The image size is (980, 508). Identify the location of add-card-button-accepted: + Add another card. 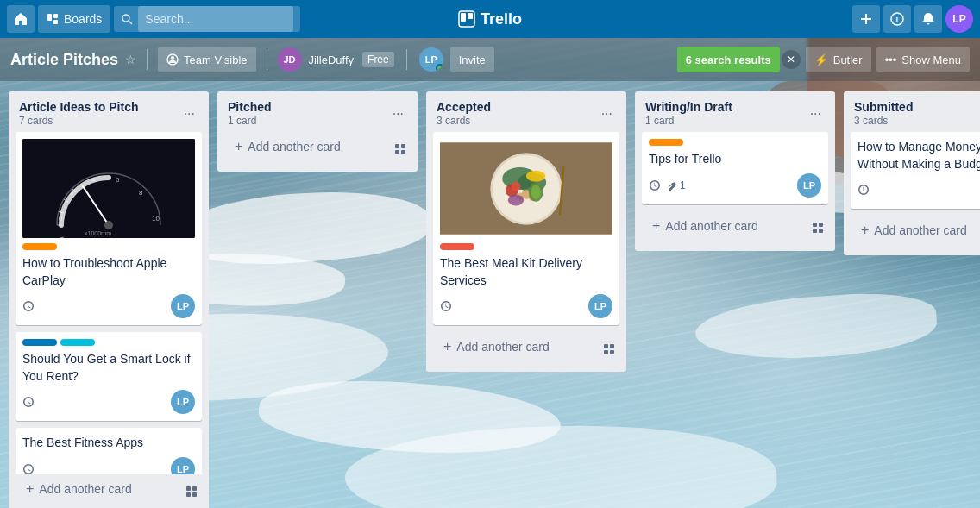
(516, 347).